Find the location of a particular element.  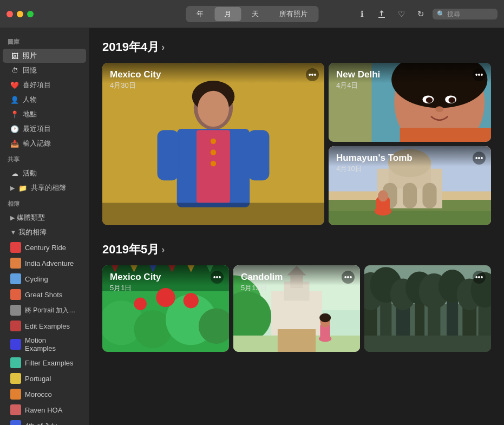

album-thumb-portugal is located at coordinates (16, 378).